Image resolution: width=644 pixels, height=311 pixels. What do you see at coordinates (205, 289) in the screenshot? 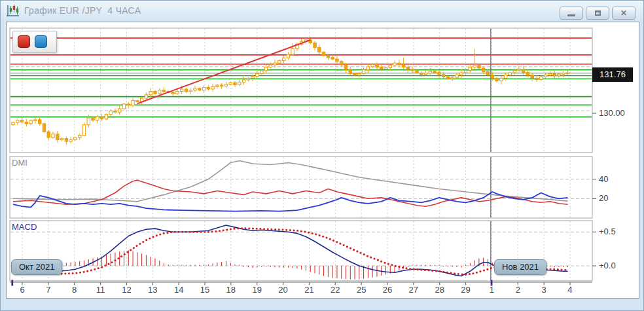
I see `x-tick-label: 15` at bounding box center [205, 289].